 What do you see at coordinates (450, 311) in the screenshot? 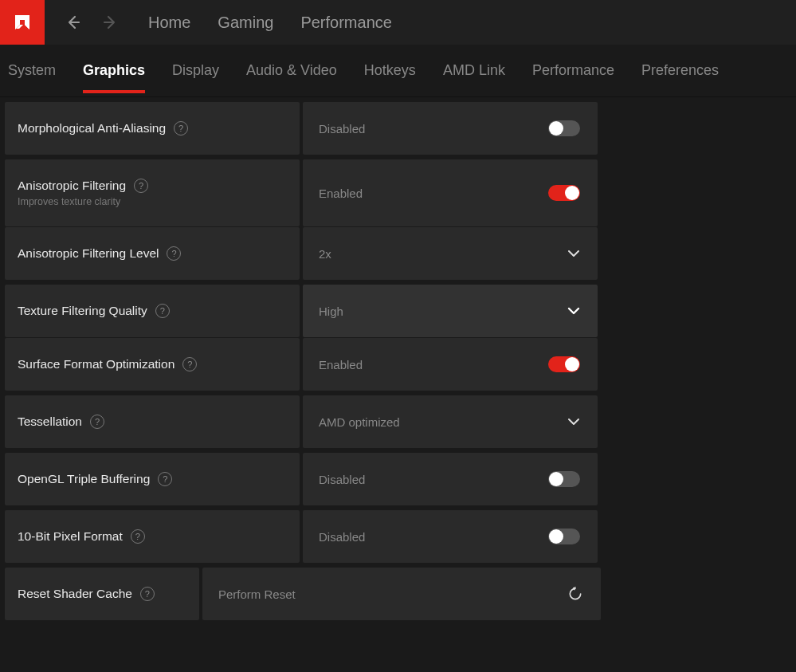
I see `dropdown-tex-quality: High` at bounding box center [450, 311].